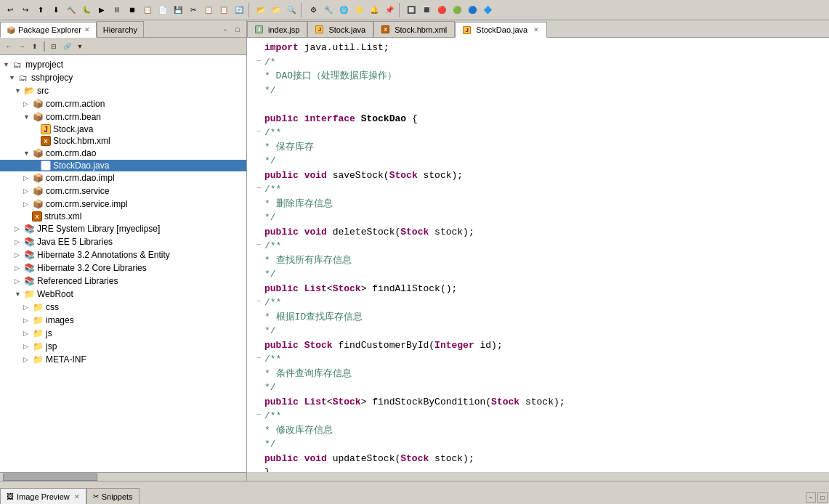  I want to click on tree-item: ▼📁WebRoot, so click(124, 294).